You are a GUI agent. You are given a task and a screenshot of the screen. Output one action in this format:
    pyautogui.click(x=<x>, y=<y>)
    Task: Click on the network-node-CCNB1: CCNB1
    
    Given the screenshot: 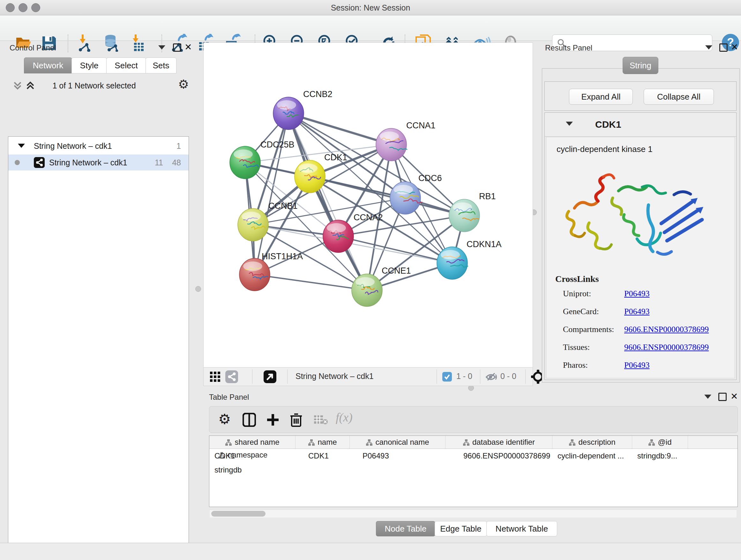 What is the action you would take?
    pyautogui.click(x=268, y=221)
    